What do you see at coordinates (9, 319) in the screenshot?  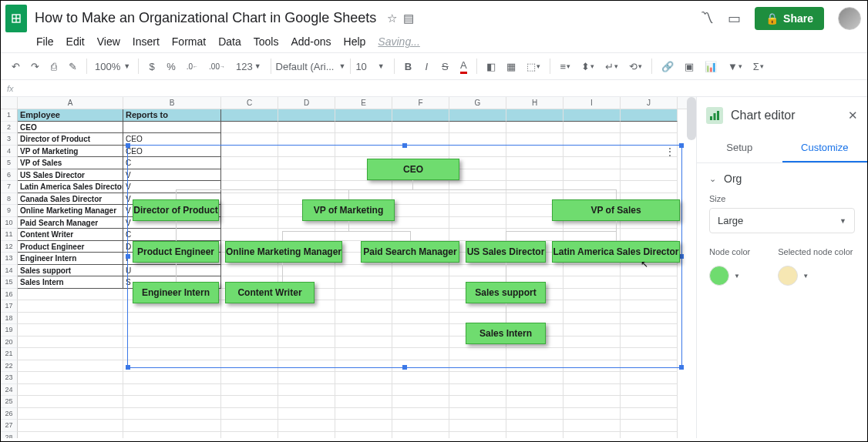 I see `row-header: 18` at bounding box center [9, 319].